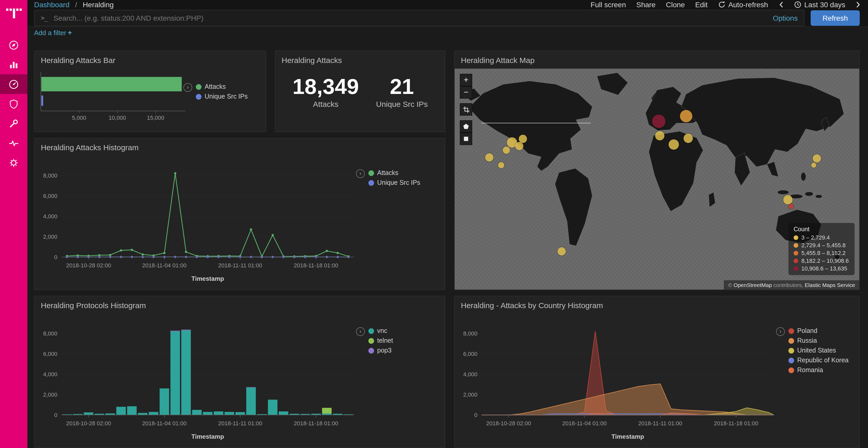 The width and height of the screenshot is (868, 448). I want to click on edit-button: Edit, so click(702, 5).